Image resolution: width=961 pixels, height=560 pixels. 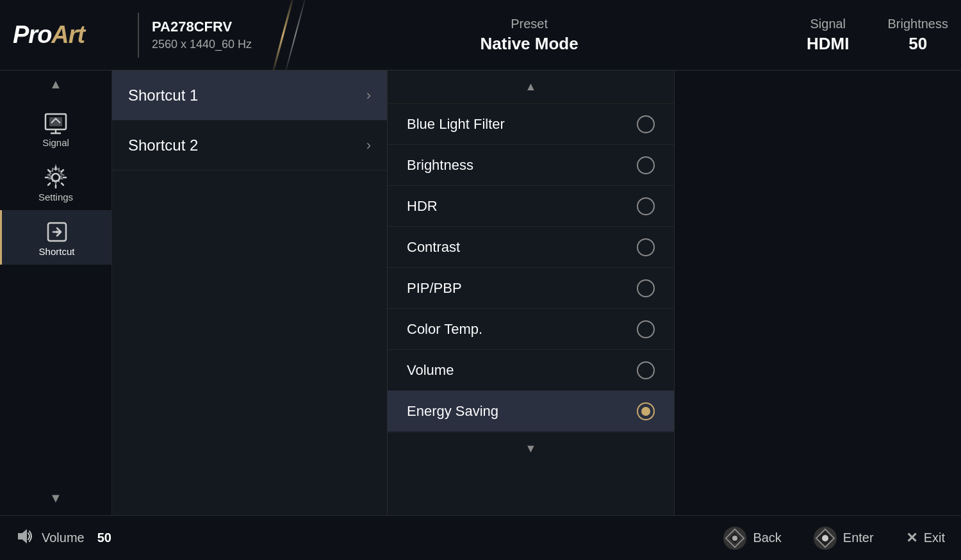 I want to click on hdr-label: HDR, so click(x=422, y=206).